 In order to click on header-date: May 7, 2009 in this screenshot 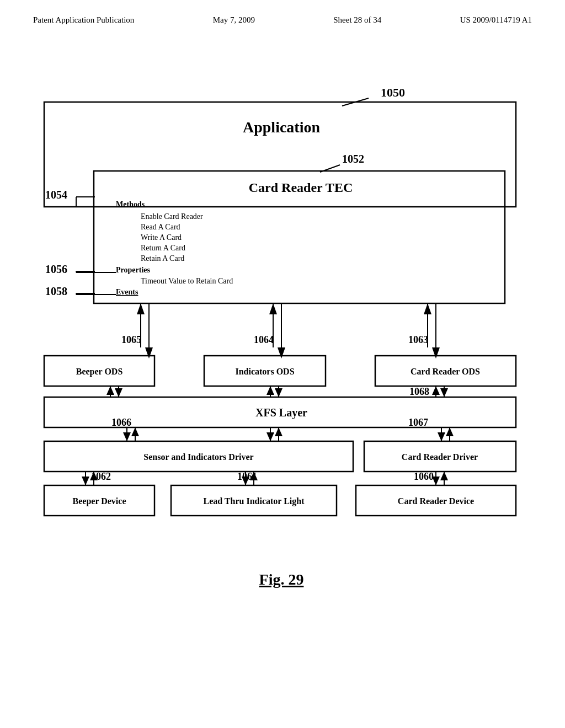, I will do `click(234, 20)`.